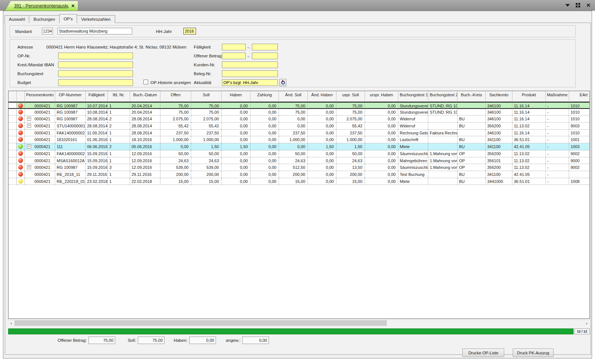  I want to click on cell-sachkonto: 356200, so click(499, 154).